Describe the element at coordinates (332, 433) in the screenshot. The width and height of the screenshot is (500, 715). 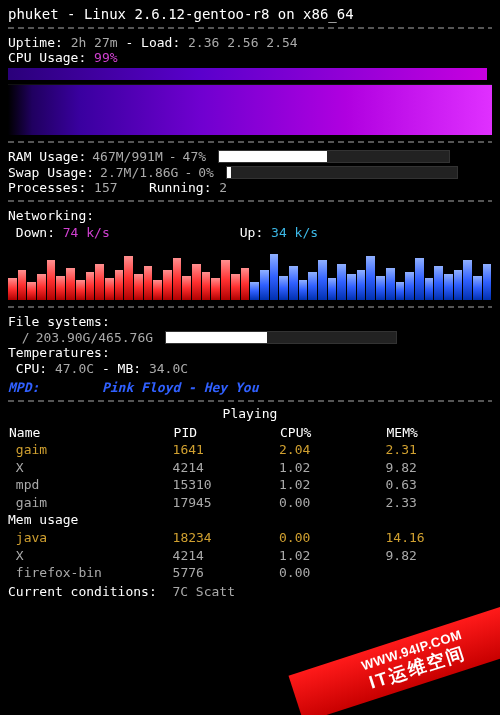
I see `col-cpu: CPU%` at that location.